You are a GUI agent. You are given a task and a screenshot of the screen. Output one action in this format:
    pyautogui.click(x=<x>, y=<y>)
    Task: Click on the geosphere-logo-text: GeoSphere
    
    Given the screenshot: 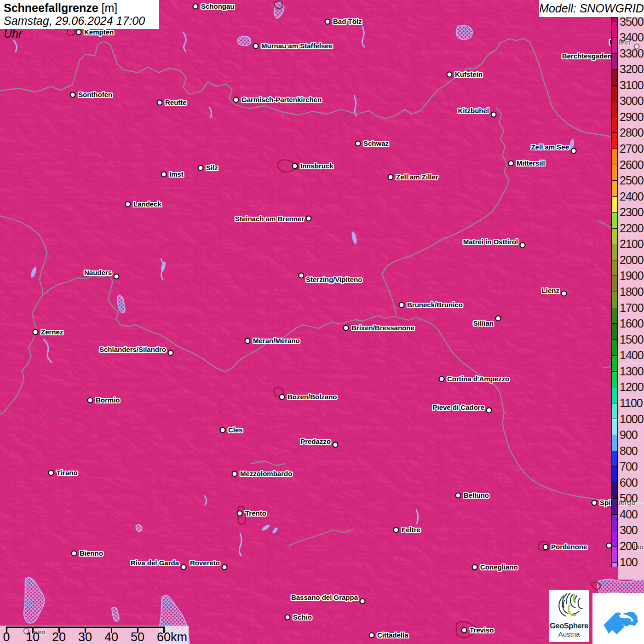 What is the action you would take?
    pyautogui.click(x=569, y=626)
    